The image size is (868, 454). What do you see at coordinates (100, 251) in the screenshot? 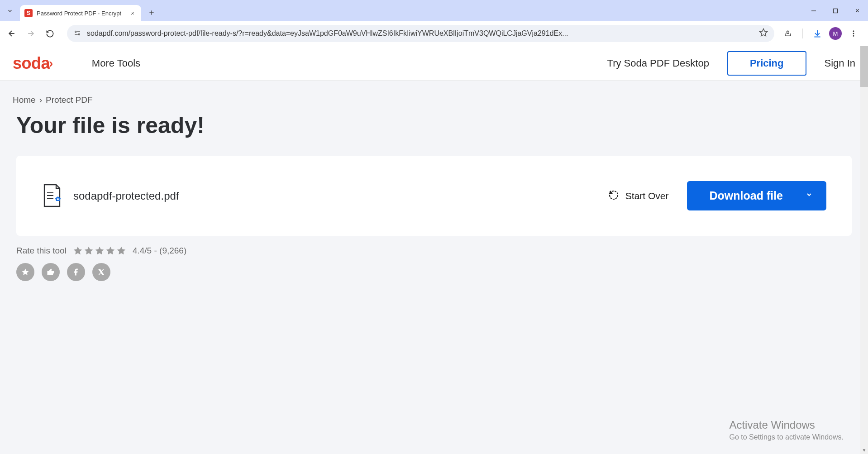
I see `rating-stars` at bounding box center [100, 251].